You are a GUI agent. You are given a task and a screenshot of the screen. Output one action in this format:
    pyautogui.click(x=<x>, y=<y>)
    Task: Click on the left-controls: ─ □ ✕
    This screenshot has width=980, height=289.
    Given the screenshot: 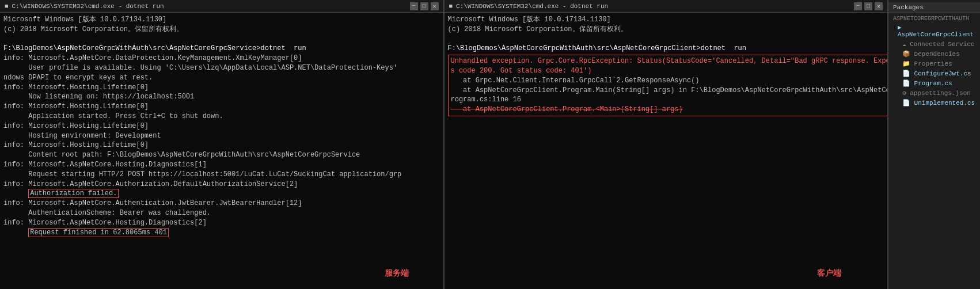 What is the action you would take?
    pyautogui.click(x=424, y=6)
    